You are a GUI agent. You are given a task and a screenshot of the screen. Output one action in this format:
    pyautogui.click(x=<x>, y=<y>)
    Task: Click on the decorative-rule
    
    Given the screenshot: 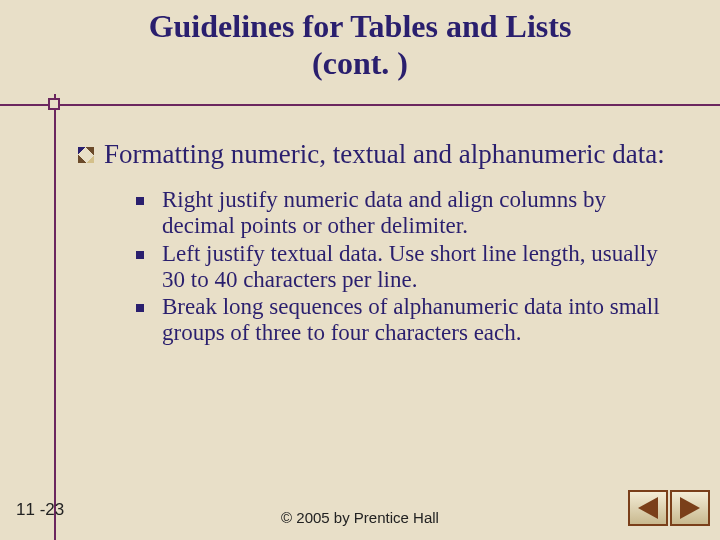 What is the action you would take?
    pyautogui.click(x=360, y=106)
    